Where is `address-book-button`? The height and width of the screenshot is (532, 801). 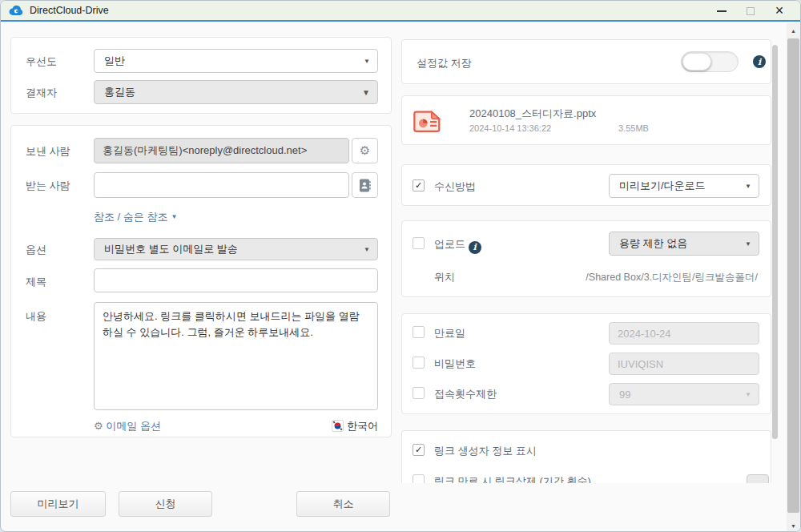 address-book-button is located at coordinates (365, 185).